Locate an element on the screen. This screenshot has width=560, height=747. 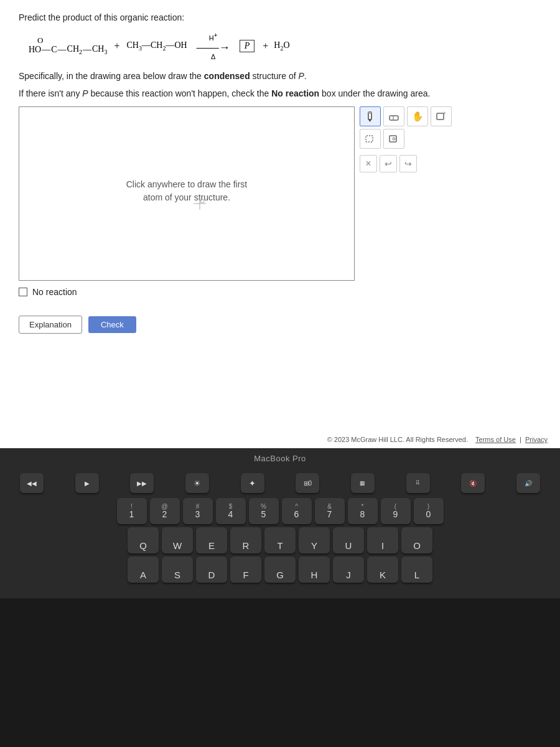
kb-4: $ 4 is located at coordinates (231, 511).